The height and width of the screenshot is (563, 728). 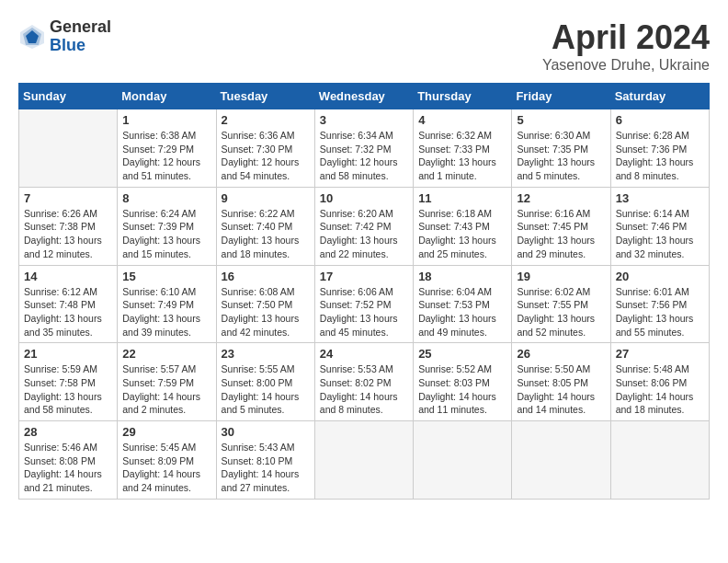 I want to click on calendar-cell: 1Sunrise: 6:38 AM Sunset: 7:29 PM Daylig…, so click(x=167, y=149).